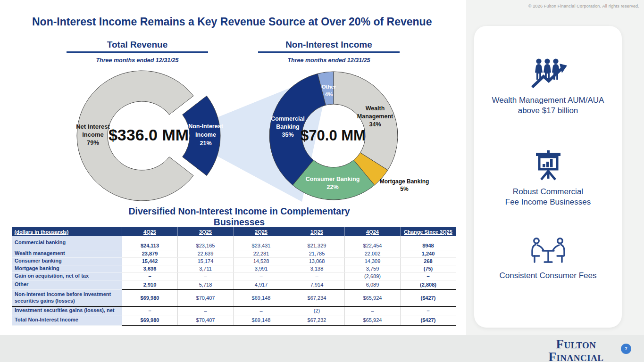  What do you see at coordinates (329, 52) in the screenshot?
I see `non-interest-income-header: Non-Interest Income Three months ended 1…` at bounding box center [329, 52].